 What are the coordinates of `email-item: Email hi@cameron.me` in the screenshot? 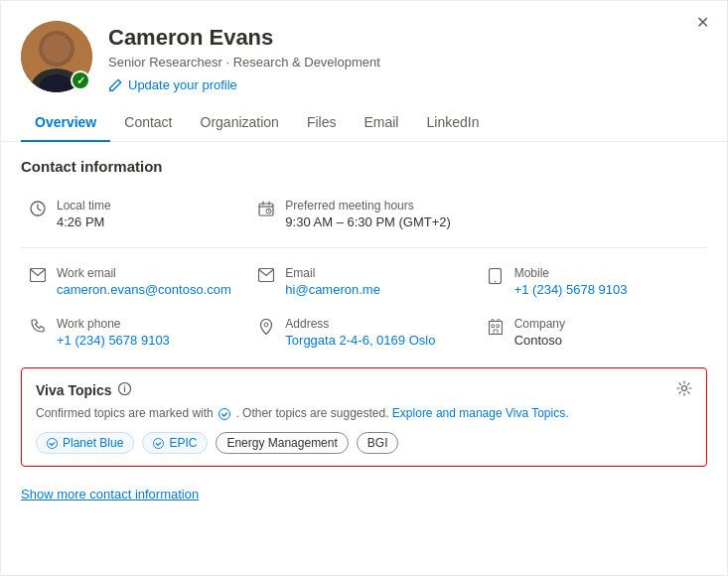 It's located at (364, 282).